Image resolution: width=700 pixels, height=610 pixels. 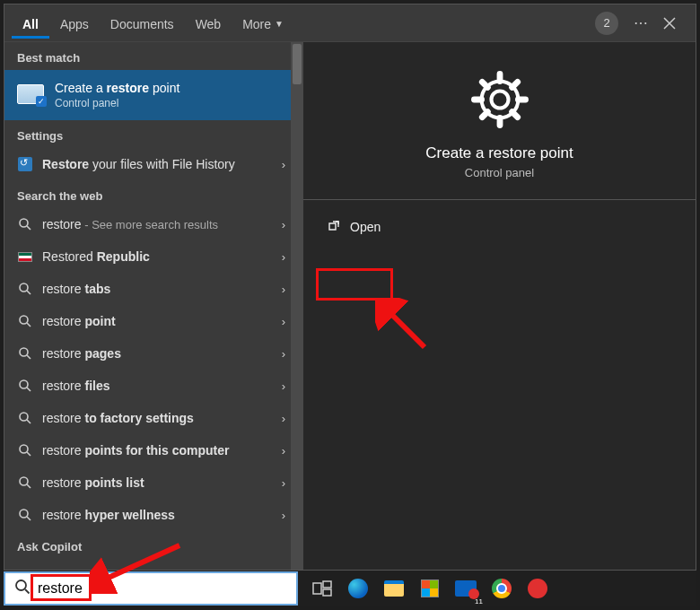 I want to click on web-result-item: restore to factory settings›, so click(x=154, y=418).